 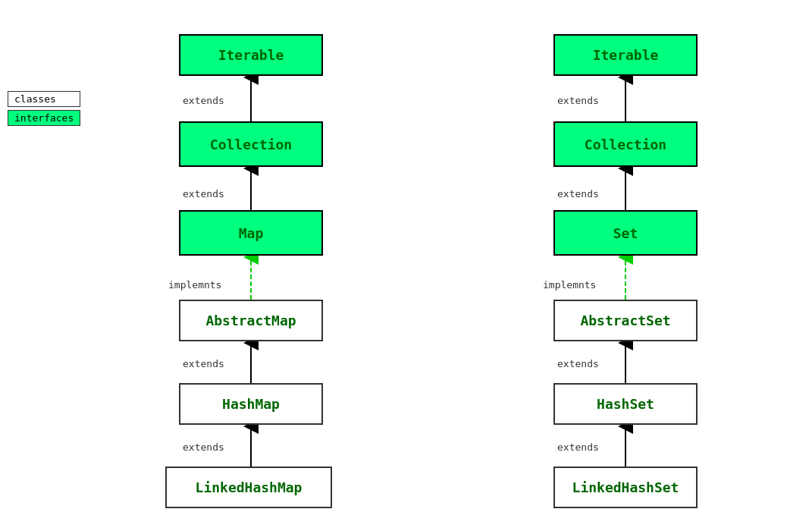 What do you see at coordinates (195, 285) in the screenshot?
I see `left-label-implemnts: implemnts` at bounding box center [195, 285].